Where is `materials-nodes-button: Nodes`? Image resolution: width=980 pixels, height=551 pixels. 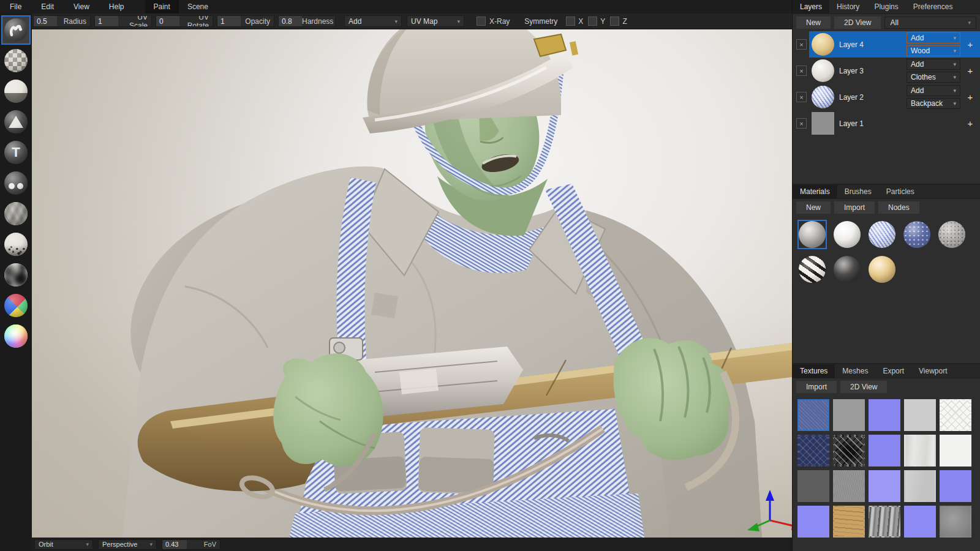 materials-nodes-button: Nodes is located at coordinates (899, 208).